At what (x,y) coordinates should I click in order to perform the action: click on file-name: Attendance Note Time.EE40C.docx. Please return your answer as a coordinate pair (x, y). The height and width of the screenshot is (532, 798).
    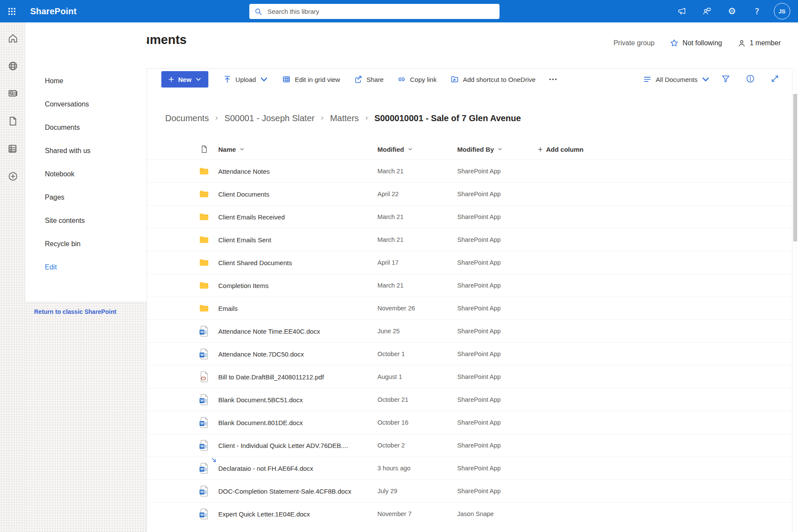
    Looking at the image, I should click on (298, 331).